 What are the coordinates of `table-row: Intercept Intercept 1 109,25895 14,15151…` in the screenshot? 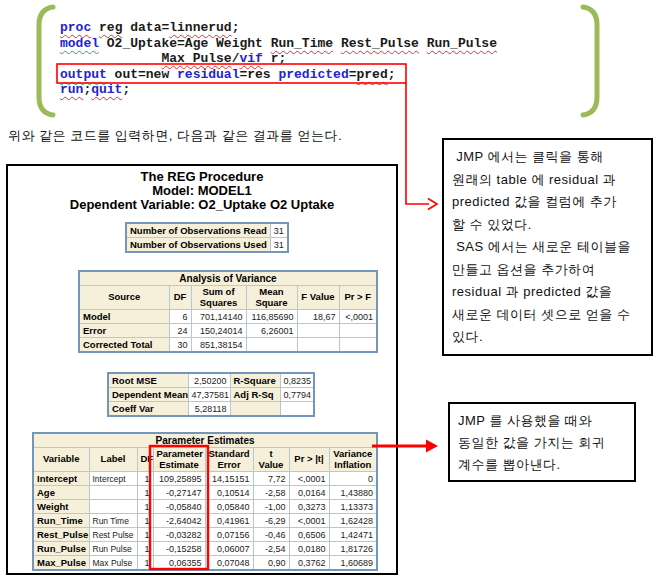 It's located at (205, 479).